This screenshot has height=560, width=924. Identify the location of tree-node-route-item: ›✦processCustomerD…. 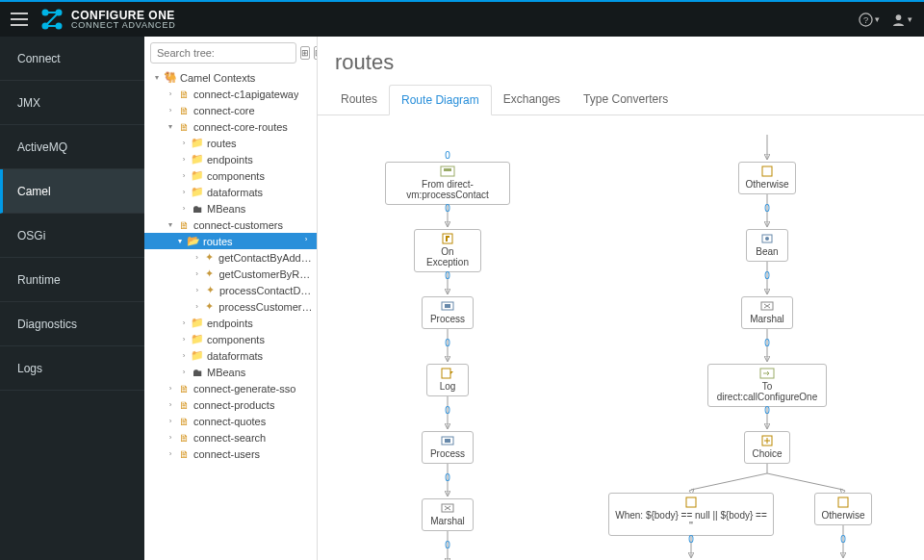
(231, 306).